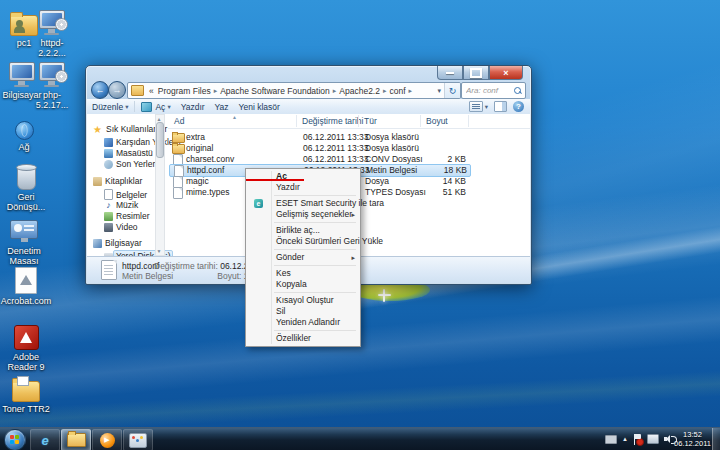  I want to click on sidebar-item-documents: Belgeler, so click(126, 194).